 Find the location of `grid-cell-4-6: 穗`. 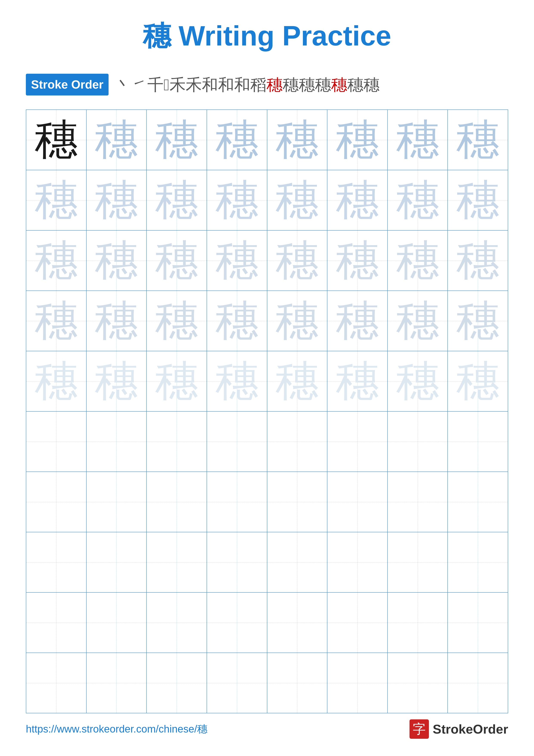

grid-cell-4-6: 穗 is located at coordinates (357, 321).